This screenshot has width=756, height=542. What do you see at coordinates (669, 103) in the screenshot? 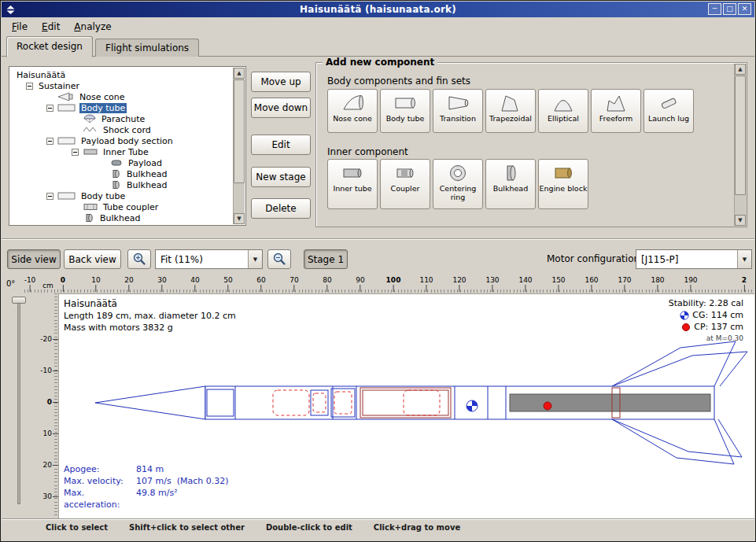
I see `launch-lug-icon` at bounding box center [669, 103].